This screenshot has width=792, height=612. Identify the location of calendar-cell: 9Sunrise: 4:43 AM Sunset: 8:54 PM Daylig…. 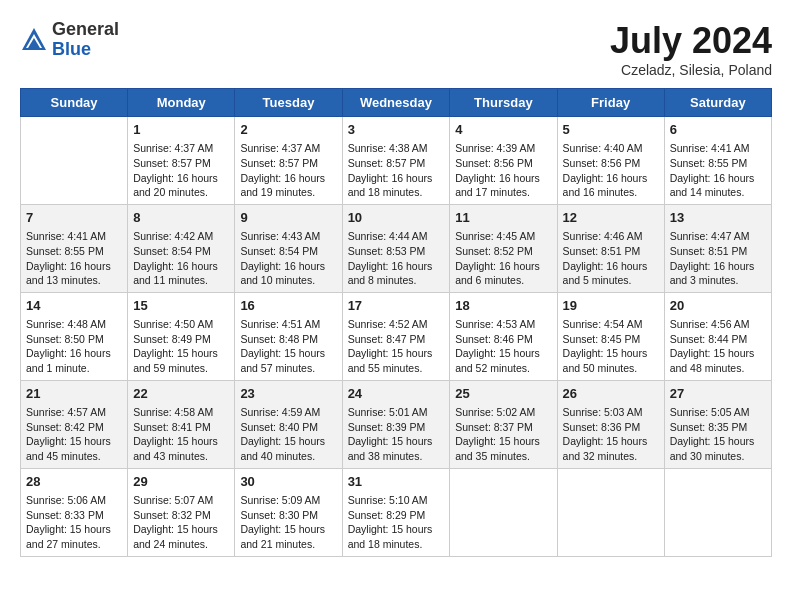
(288, 248).